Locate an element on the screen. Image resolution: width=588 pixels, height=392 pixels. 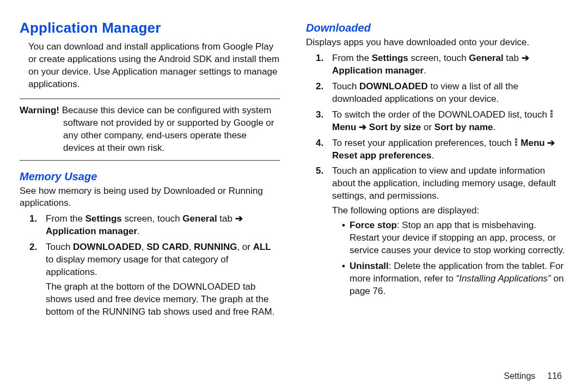
downloaded-step-5-follow: The following options are displayed: is located at coordinates (449, 211).